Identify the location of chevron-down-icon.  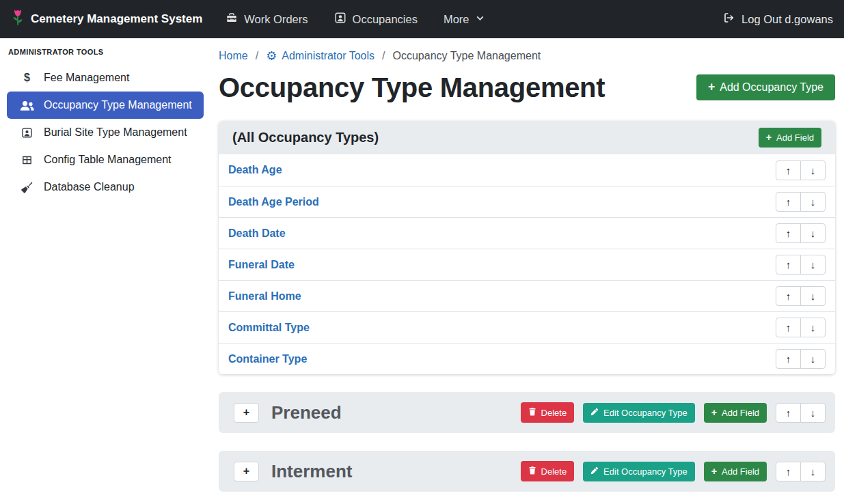
(480, 19).